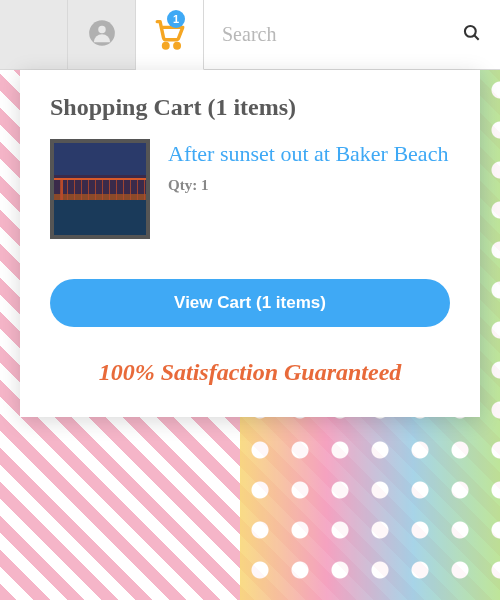  Describe the element at coordinates (176, 19) in the screenshot. I see `cart-badge: 1` at that location.